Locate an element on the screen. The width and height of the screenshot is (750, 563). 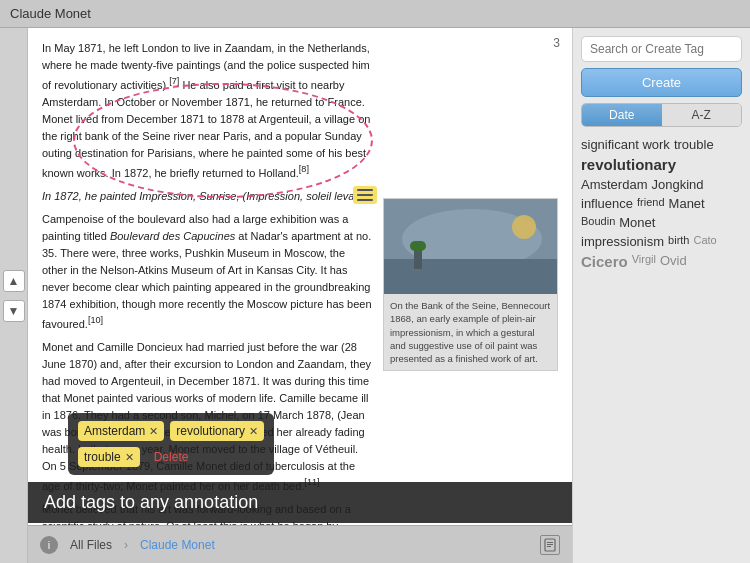
sidebar-tag-monet: Monet is located at coordinates (637, 222).